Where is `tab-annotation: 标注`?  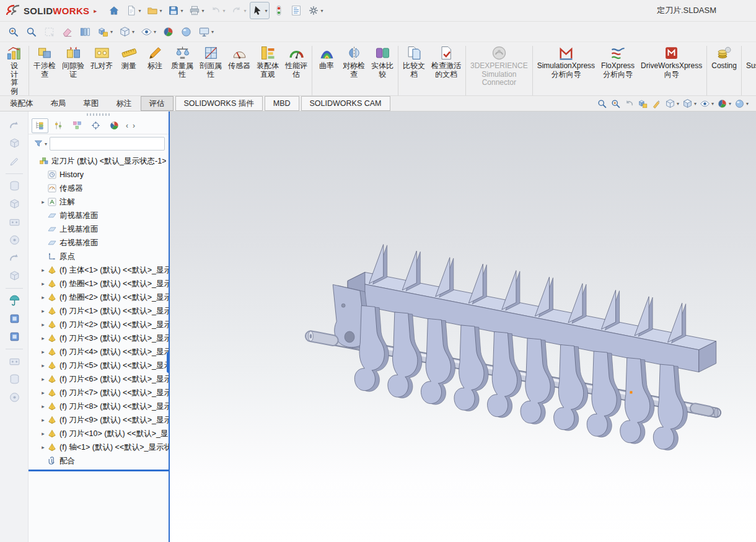
tab-annotation: 标注 is located at coordinates (124, 103).